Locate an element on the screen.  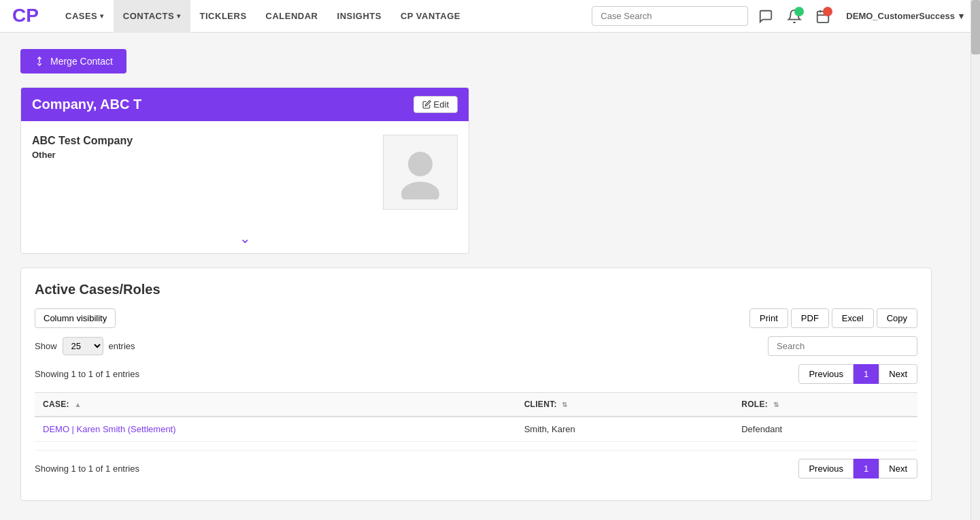
bottom-pagination-row: Showing 1 to 1 of 1 entries Previous 1 N… is located at coordinates (476, 468).